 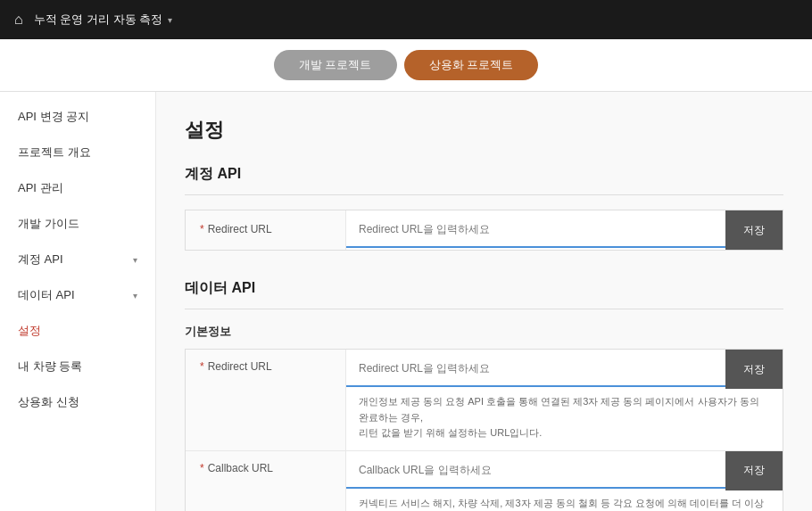 I want to click on section-data-title: 데이터 API, so click(x=484, y=289).